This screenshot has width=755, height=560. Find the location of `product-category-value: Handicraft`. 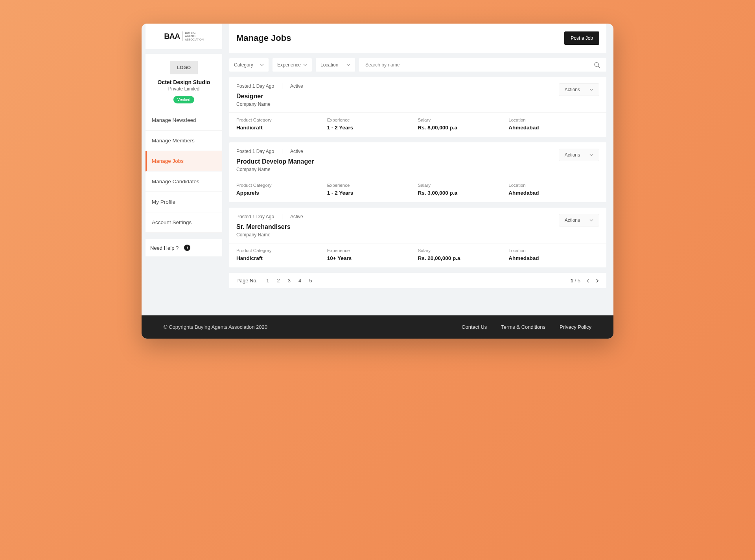

product-category-value: Handicraft is located at coordinates (282, 258).